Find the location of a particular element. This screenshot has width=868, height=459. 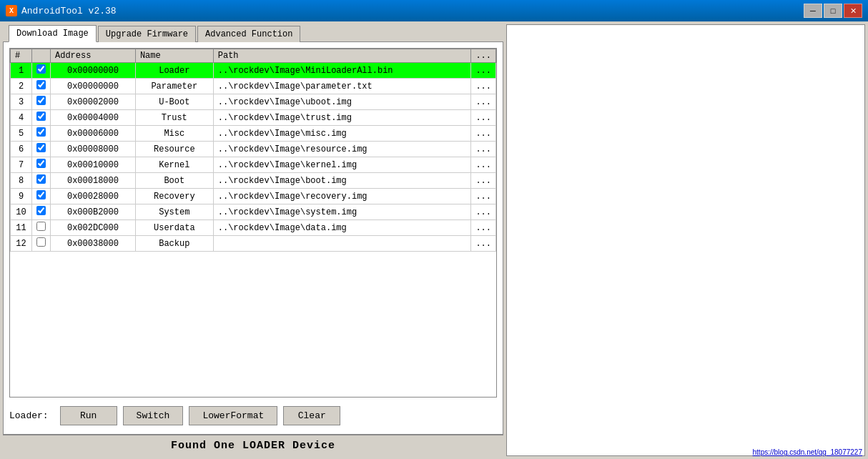

cell-address: 0x00038000 is located at coordinates (93, 244).